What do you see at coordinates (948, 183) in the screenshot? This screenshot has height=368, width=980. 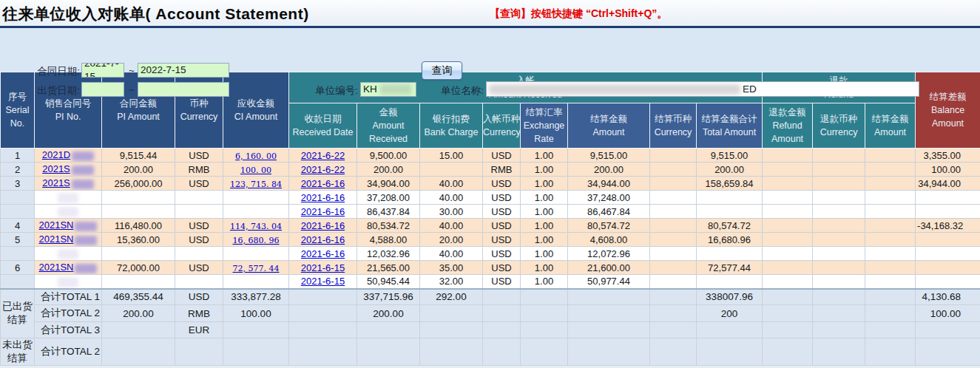 I see `cell-balance: 34,944.00` at bounding box center [948, 183].